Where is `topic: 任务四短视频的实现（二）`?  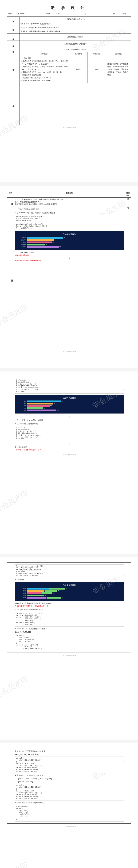
topic: 任务四短视频的实现（二） is located at coordinates (75, 19).